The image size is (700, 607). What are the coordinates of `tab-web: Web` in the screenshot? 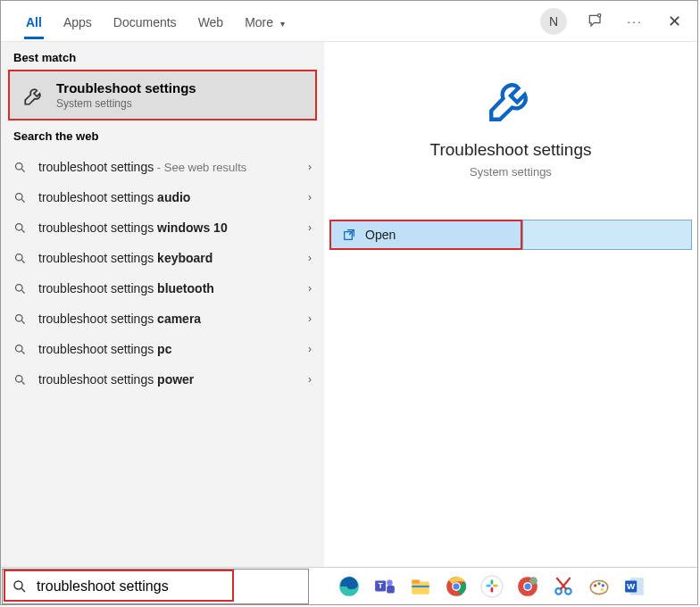 It's located at (211, 21).